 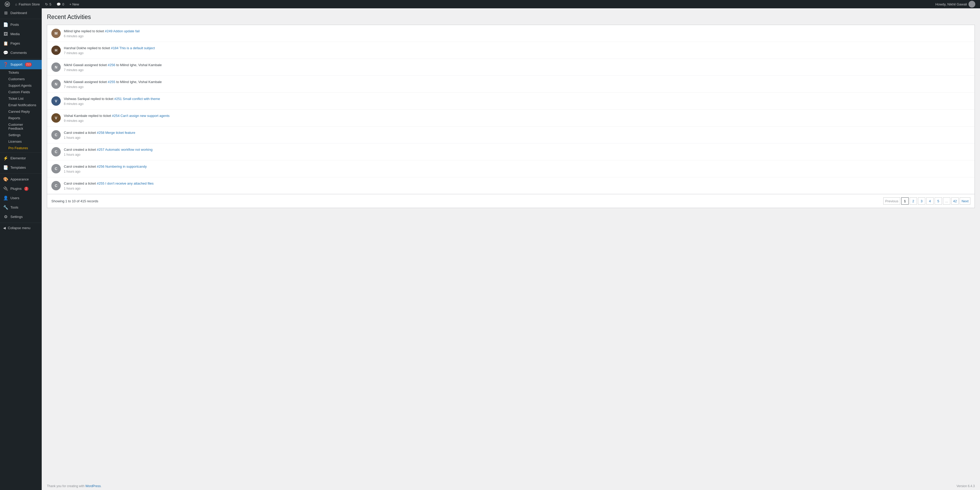 What do you see at coordinates (21, 127) in the screenshot?
I see `sidebar-item-customer-feedback: Customer Feedback` at bounding box center [21, 127].